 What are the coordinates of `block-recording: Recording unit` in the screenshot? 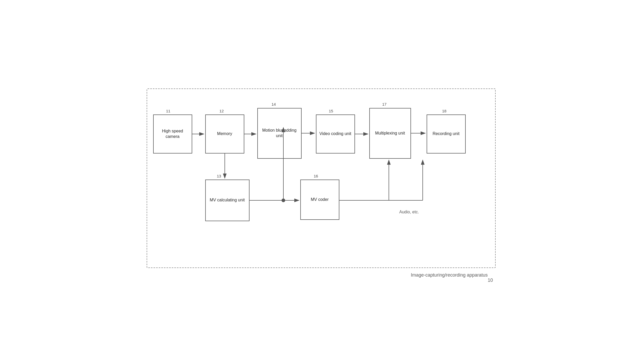 It's located at (446, 134).